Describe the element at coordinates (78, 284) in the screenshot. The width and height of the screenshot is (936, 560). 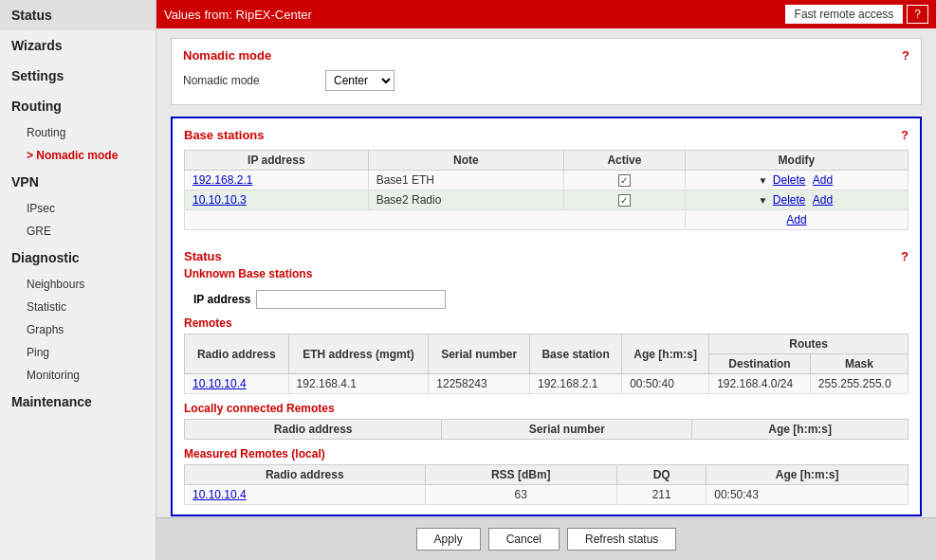
I see `sidebar-item-neighbours: Neighbours` at that location.